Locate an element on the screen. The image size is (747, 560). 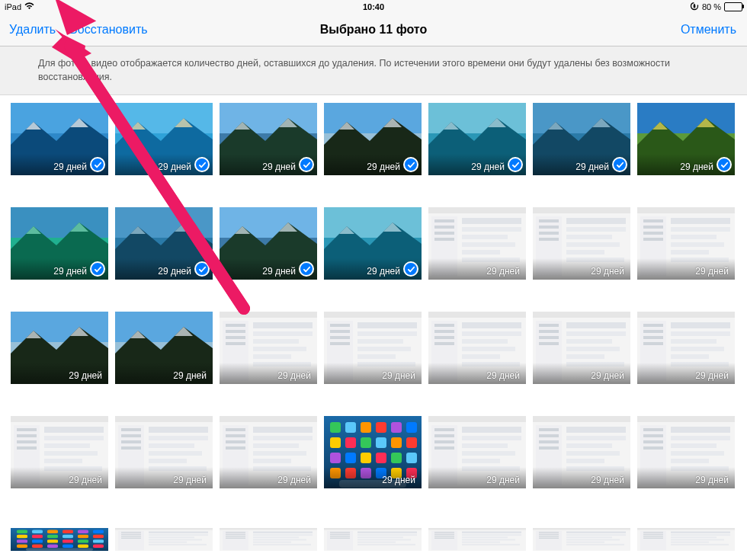
cancel-button: Отменить is located at coordinates (709, 29).